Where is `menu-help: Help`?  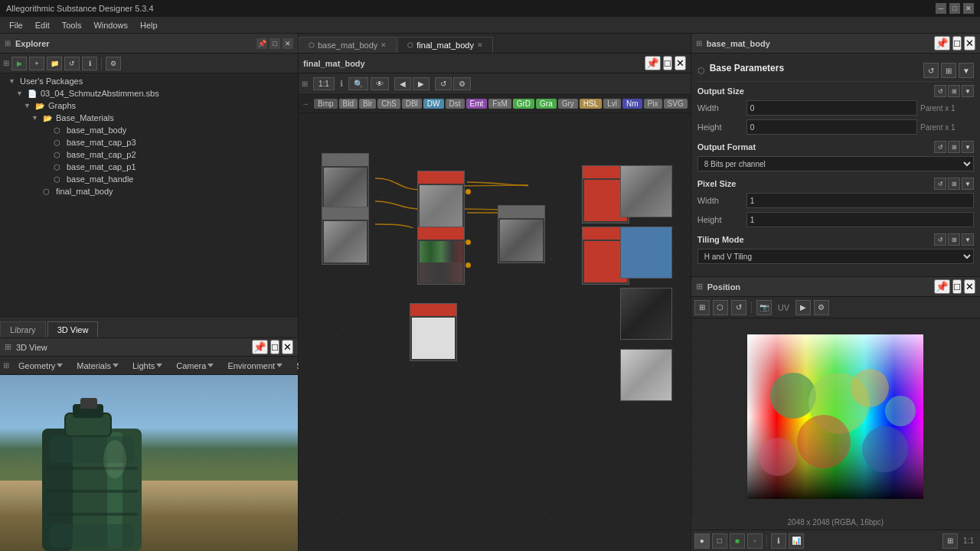
menu-help: Help is located at coordinates (149, 25).